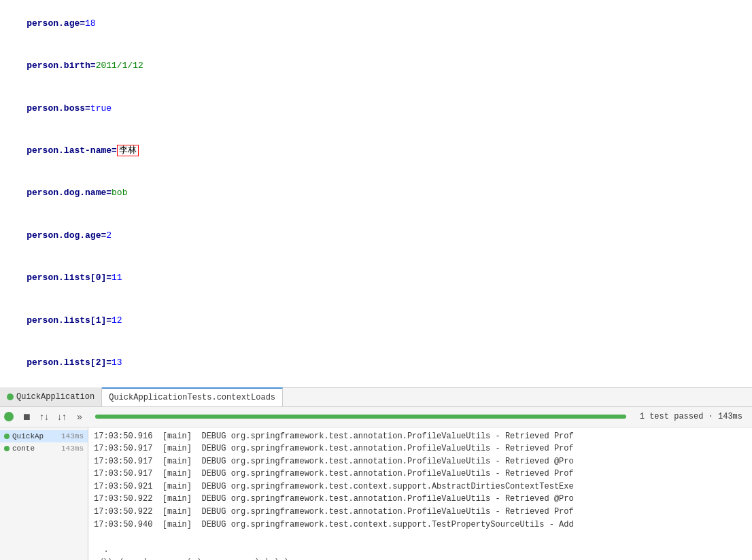 The height and width of the screenshot is (560, 752). What do you see at coordinates (44, 449) in the screenshot?
I see `sidebar-item-conte: conte 143ms` at bounding box center [44, 449].